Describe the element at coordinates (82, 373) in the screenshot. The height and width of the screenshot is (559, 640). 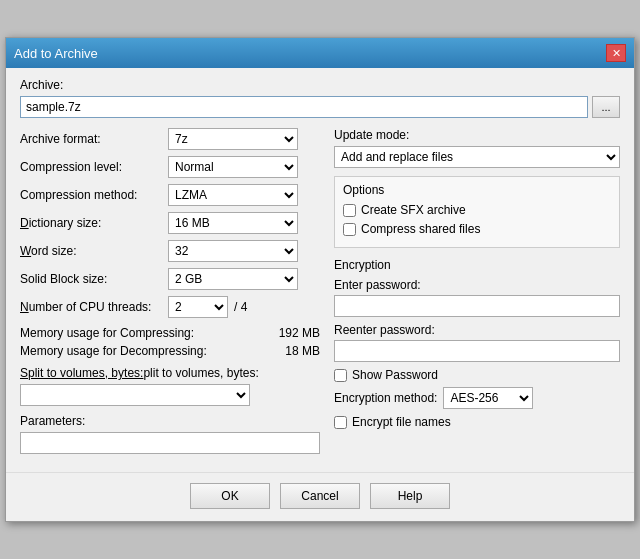
I see `split-label: Split to volumes, bytes:` at that location.